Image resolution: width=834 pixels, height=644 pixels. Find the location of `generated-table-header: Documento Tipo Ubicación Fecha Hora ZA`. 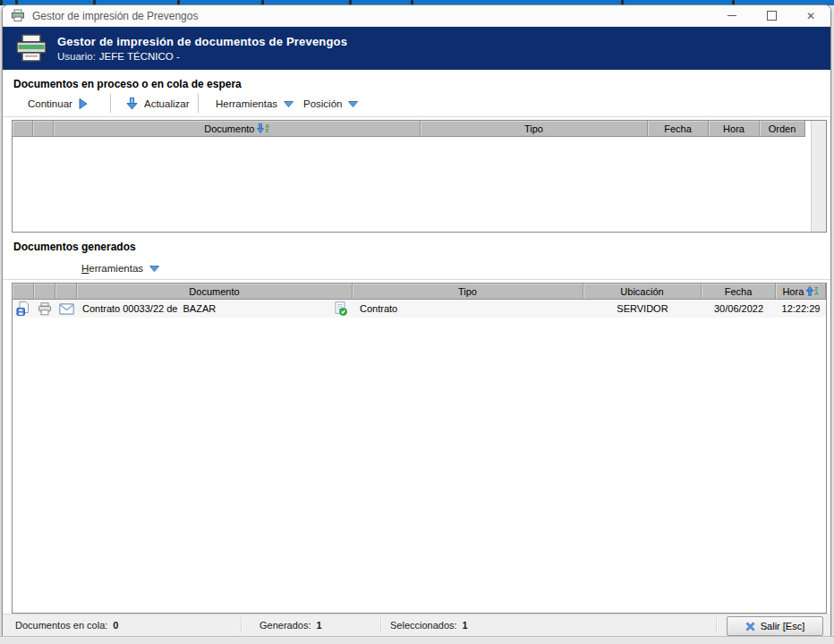

generated-table-header: Documento Tipo Ubicación Fecha Hora ZA is located at coordinates (419, 292).